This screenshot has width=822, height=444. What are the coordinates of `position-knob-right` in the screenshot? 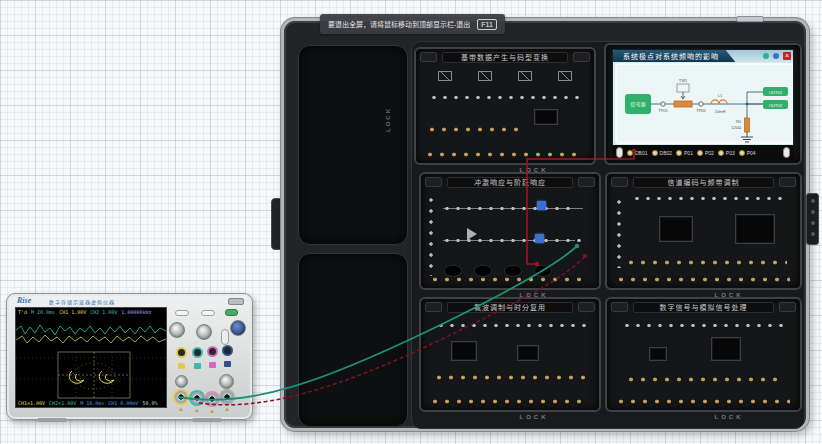 It's located at (226, 382).